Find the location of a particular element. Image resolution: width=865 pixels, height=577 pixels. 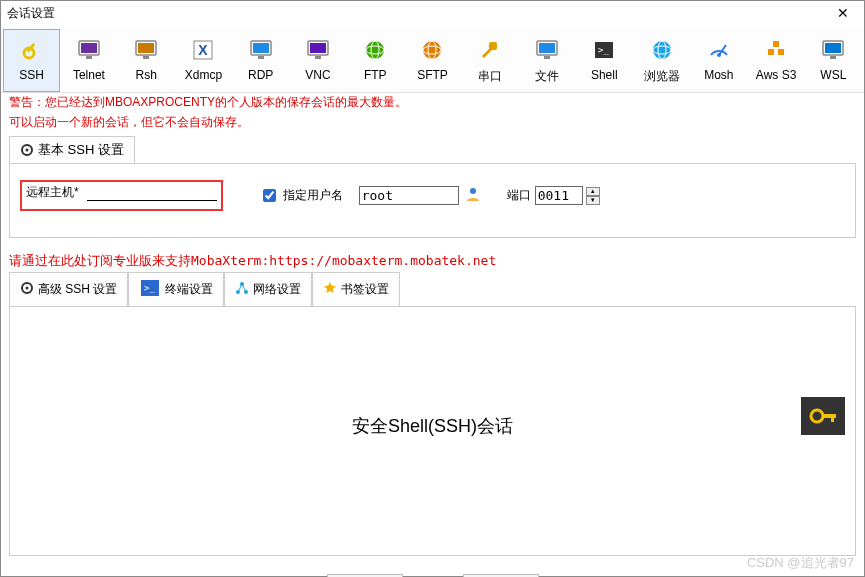

stype-label: Telnet is located at coordinates (89, 75).